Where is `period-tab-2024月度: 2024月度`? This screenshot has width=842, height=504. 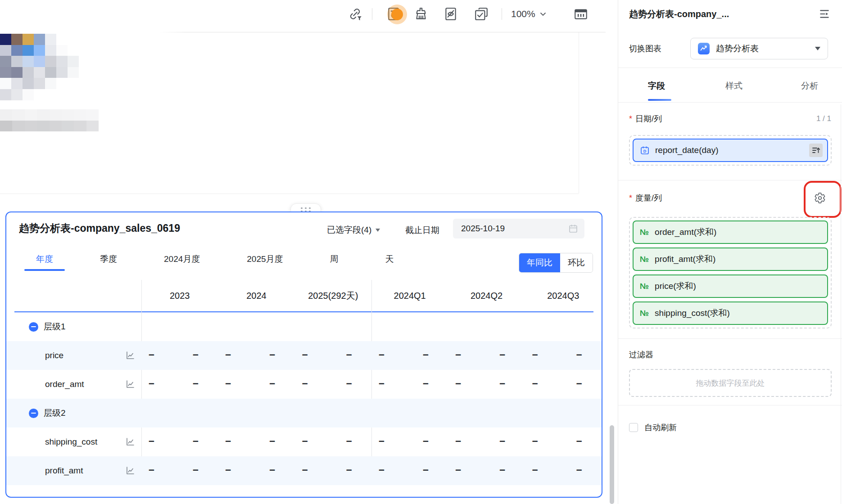
period-tab-2024月度: 2024月度 is located at coordinates (182, 259).